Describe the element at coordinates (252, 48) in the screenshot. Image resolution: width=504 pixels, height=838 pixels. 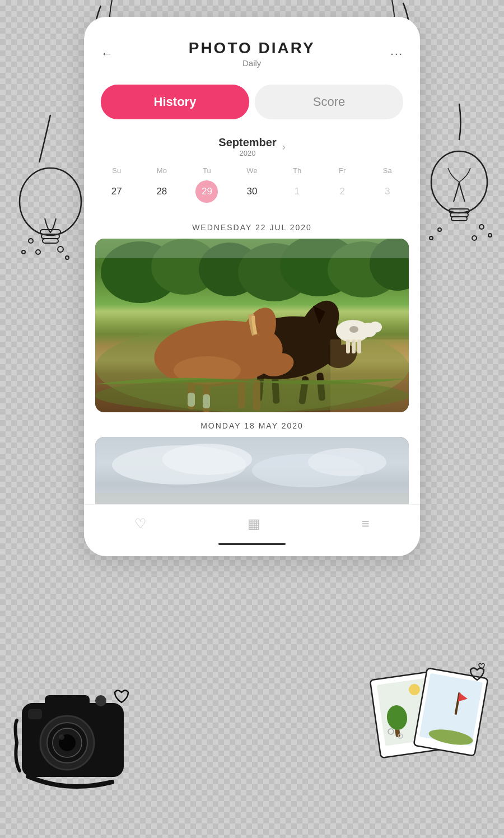
I see `app-title: PHOTO DIARY` at that location.